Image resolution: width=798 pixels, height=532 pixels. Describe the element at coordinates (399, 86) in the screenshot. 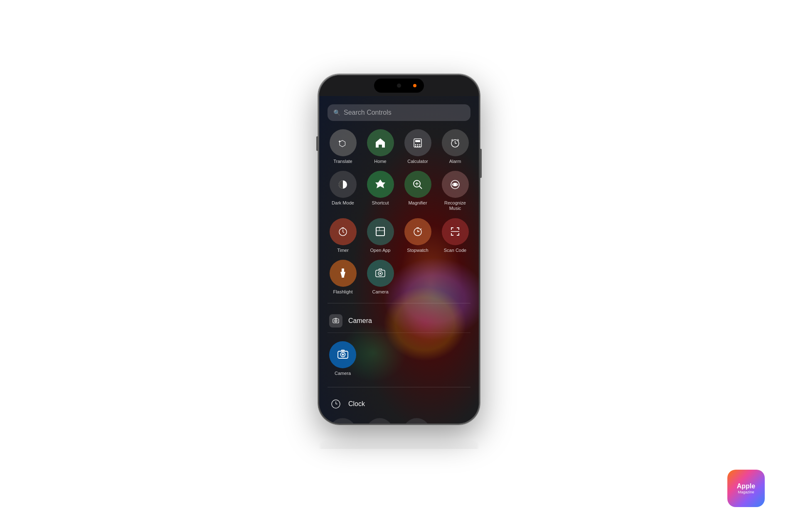

I see `camera-indicator` at that location.